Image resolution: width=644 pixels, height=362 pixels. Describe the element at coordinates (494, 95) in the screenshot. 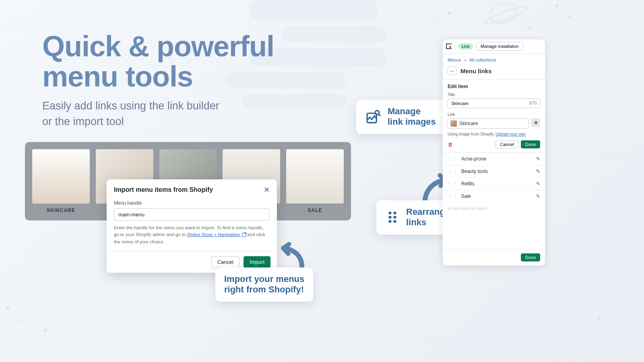

I see `title-label: Title` at that location.